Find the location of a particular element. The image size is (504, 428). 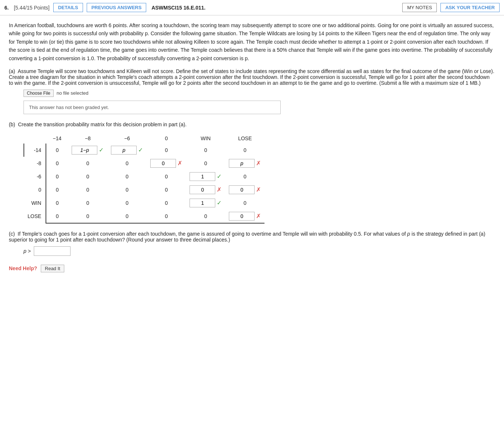

p-value-input is located at coordinates (52, 251).